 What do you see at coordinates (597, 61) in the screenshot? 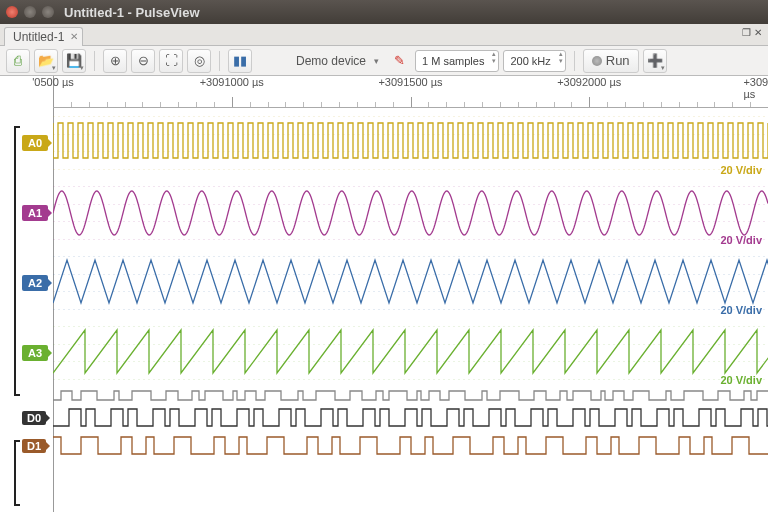
I see `record-icon` at bounding box center [597, 61].